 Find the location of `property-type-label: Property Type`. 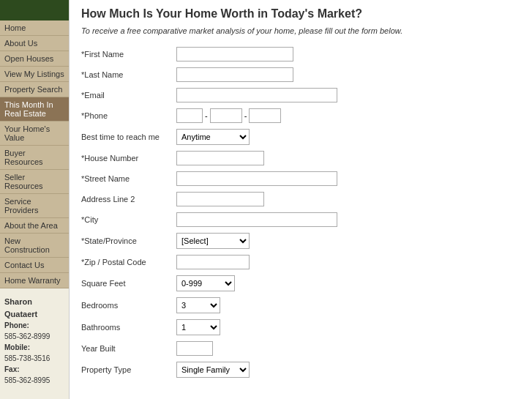

property-type-label: Property Type is located at coordinates (129, 370).